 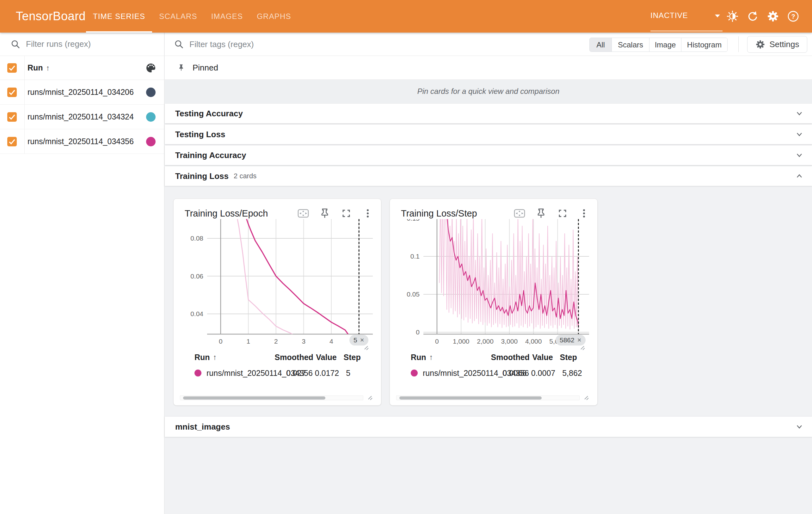 What do you see at coordinates (119, 16) in the screenshot?
I see `tab-time-series: TIME SERIES` at bounding box center [119, 16].